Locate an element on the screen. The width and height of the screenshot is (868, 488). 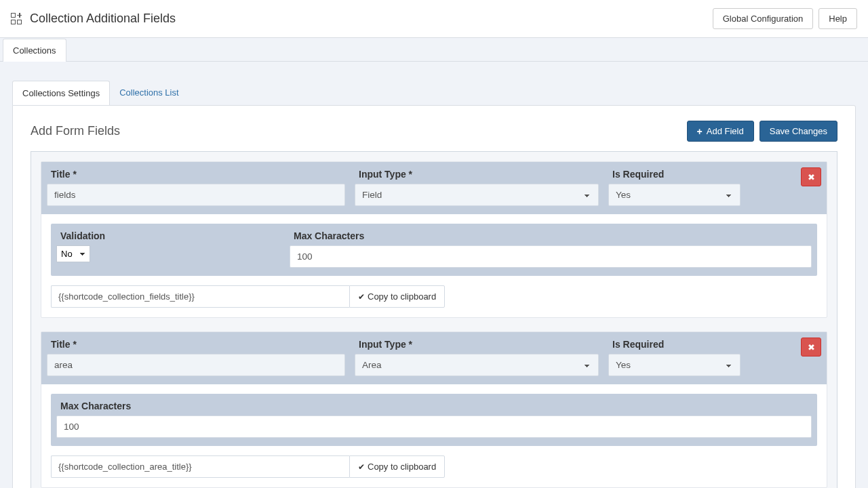
label-validation: Validation is located at coordinates (168, 236).